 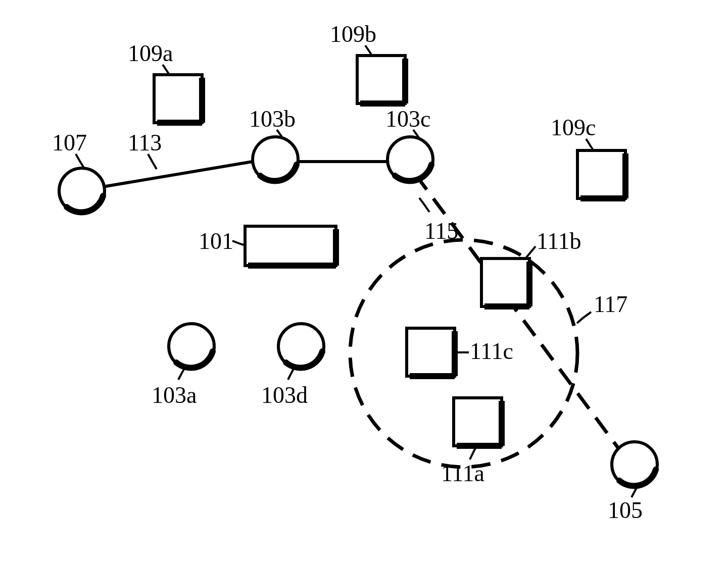 What do you see at coordinates (625, 510) in the screenshot?
I see `label-105: 105` at bounding box center [625, 510].